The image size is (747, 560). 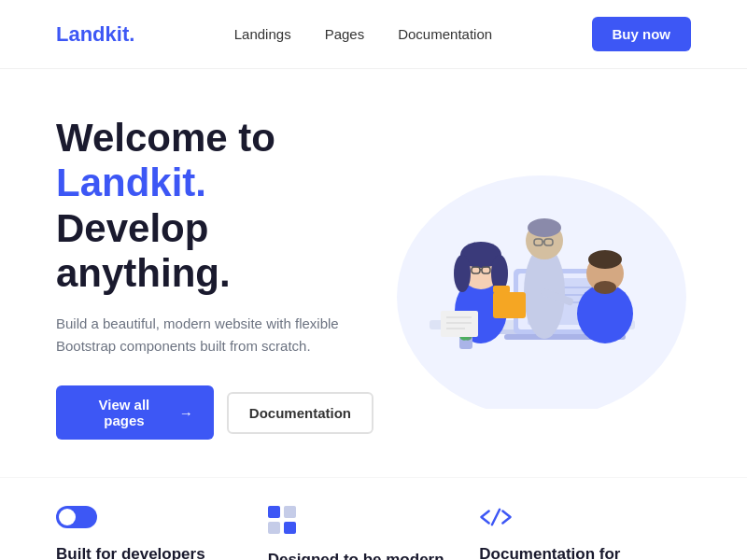 I want to click on feature-title-documentation: Documentation for everything, so click(x=571, y=553).